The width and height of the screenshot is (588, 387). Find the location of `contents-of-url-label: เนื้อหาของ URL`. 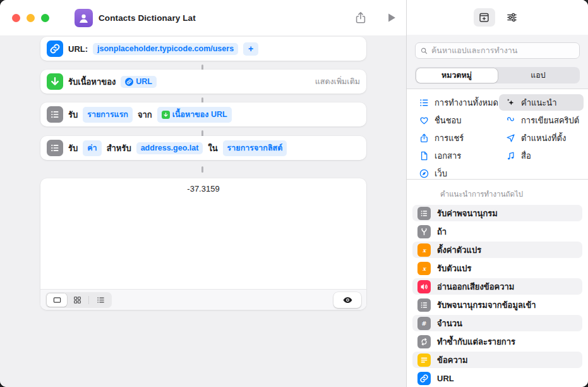

contents-of-url-label: เนื้อหาของ URL is located at coordinates (200, 114).